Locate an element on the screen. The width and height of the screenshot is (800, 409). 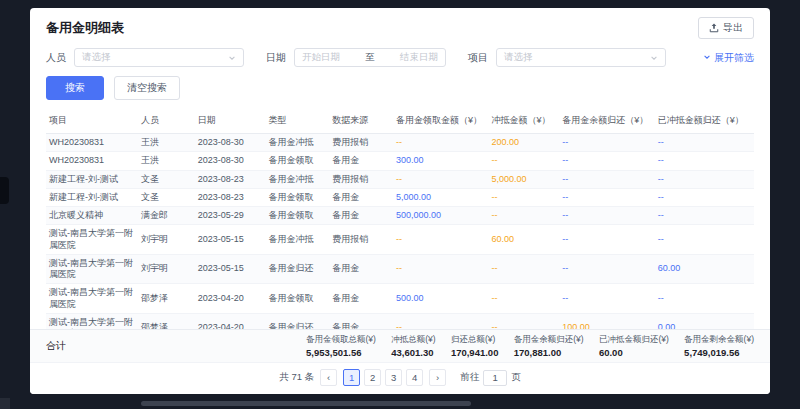
table-row: WH20230831王洪2023-08-30备用金冲抵费用报销--200.00-… is located at coordinates (400, 143).